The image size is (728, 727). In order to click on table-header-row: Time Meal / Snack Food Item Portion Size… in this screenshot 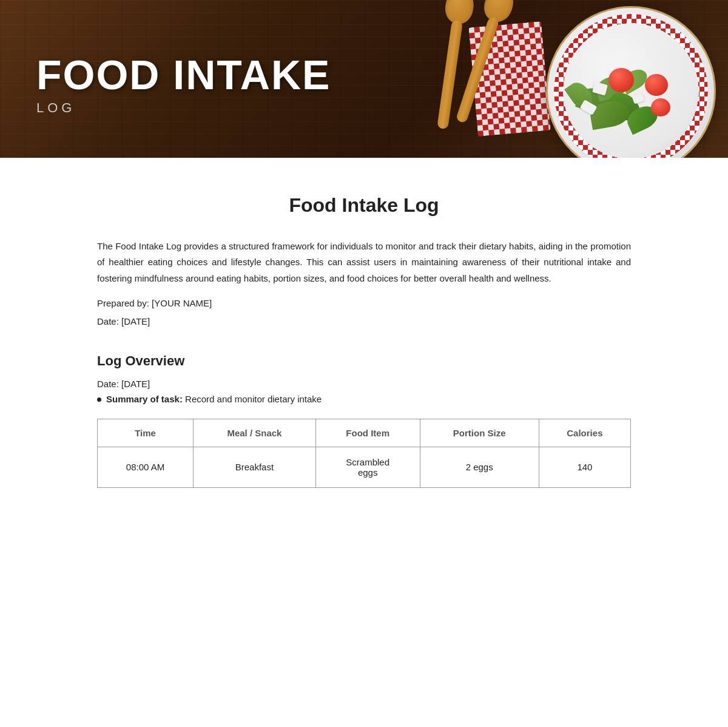, I will do `click(364, 433)`.